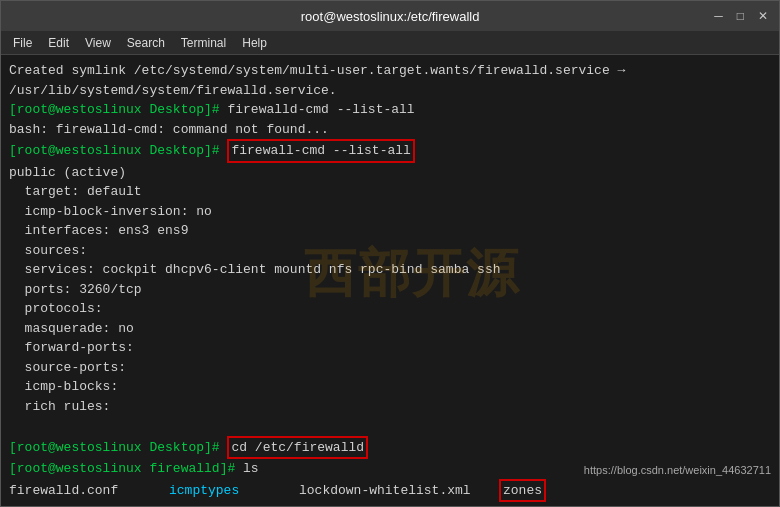 This screenshot has width=780, height=507. I want to click on url-reference: https://blog.csdn.net/weixin_44632711, so click(678, 470).